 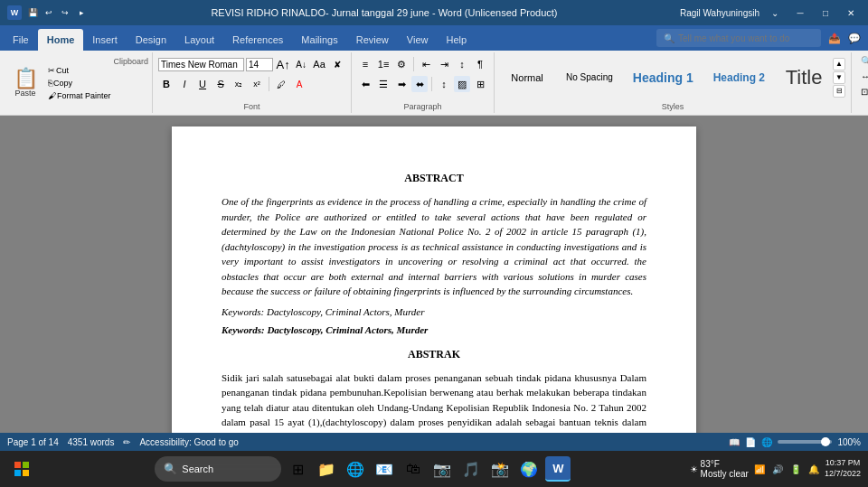 I want to click on style-normal-btn: Normal, so click(x=527, y=78).